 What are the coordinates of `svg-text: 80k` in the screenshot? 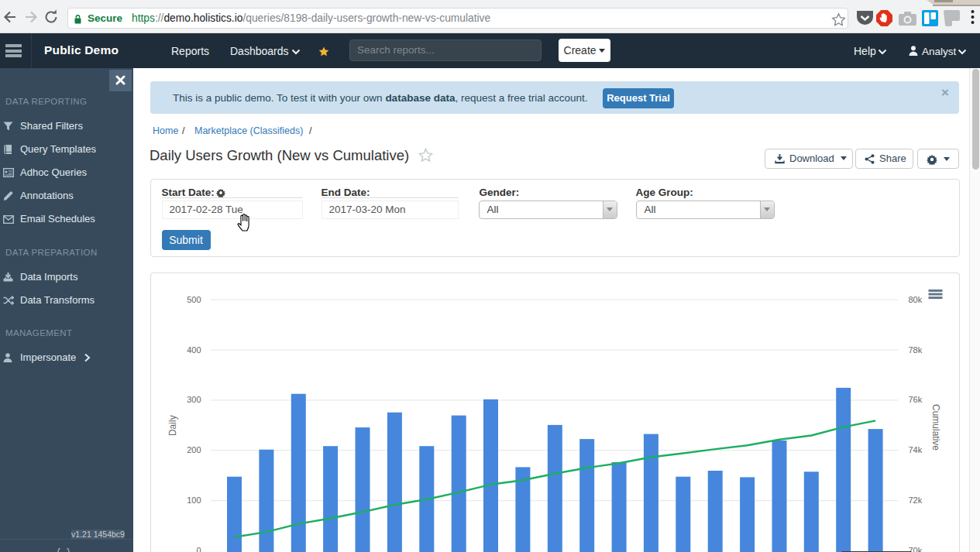 It's located at (915, 300).